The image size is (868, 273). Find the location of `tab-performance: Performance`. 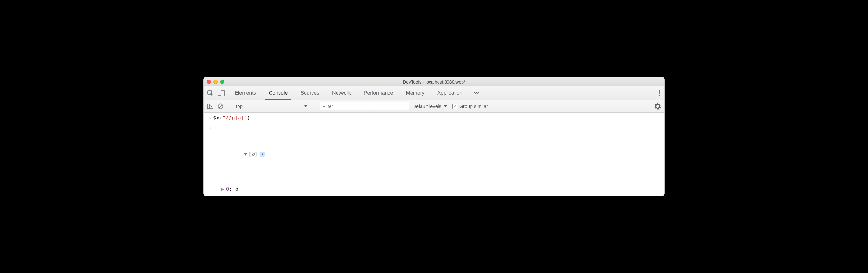

tab-performance: Performance is located at coordinates (379, 93).